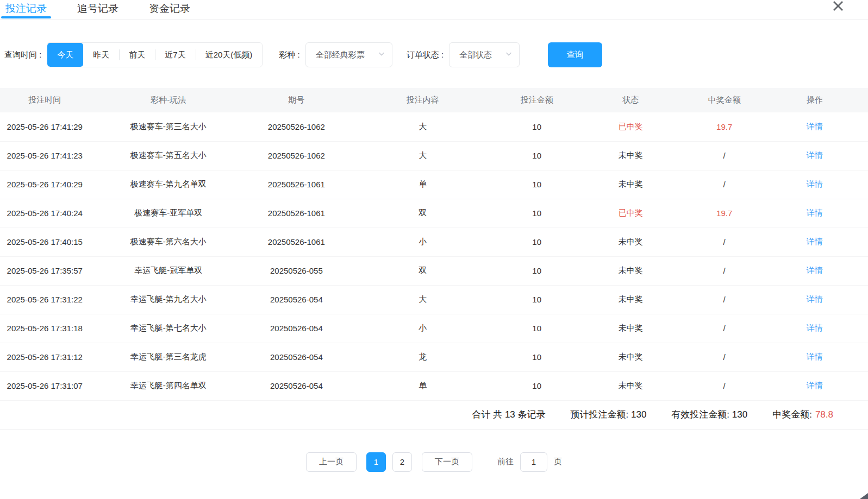 This screenshot has width=868, height=499. I want to click on close-button, so click(838, 8).